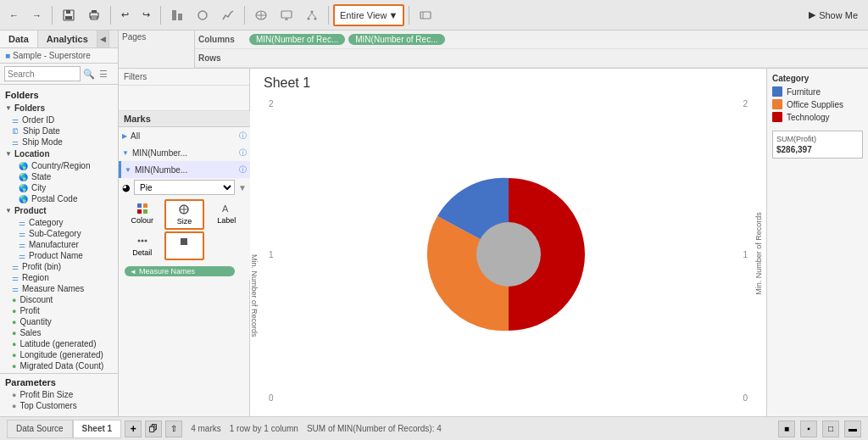 The width and height of the screenshot is (868, 440). What do you see at coordinates (185, 136) in the screenshot?
I see `marks-layer-all: ▶ All ⓘ` at bounding box center [185, 136].